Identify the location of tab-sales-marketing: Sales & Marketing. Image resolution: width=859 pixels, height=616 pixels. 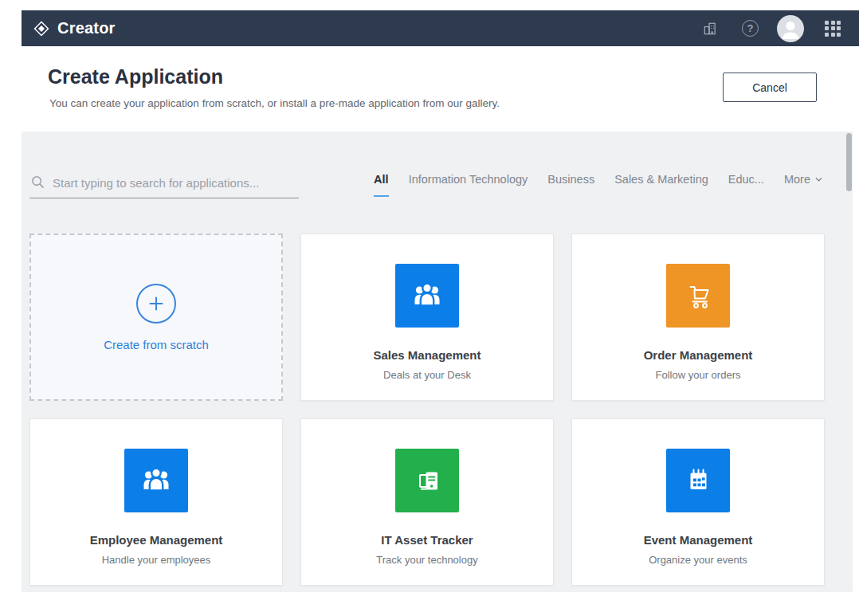
(661, 184).